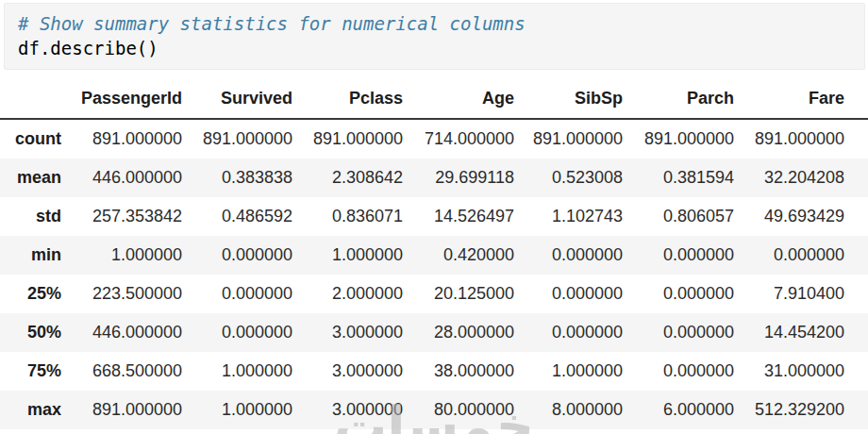 The image size is (868, 434). What do you see at coordinates (690, 100) in the screenshot?
I see `column-header-parch: Parch` at bounding box center [690, 100].